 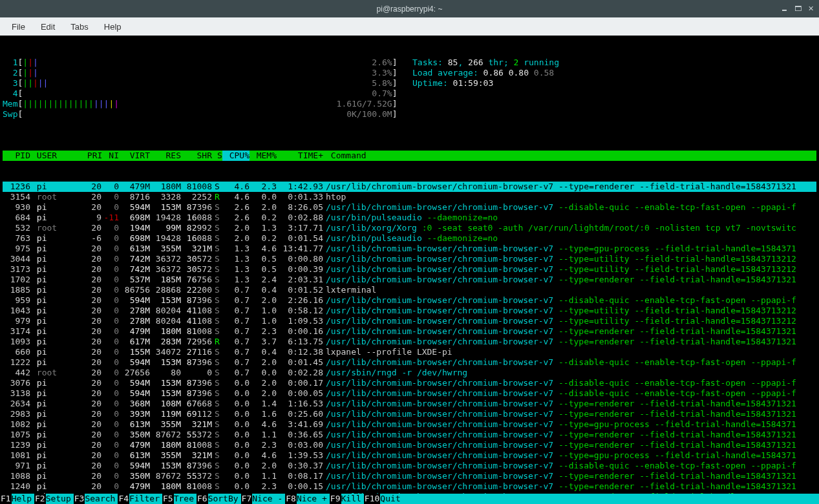 I want to click on process-row: 959 pi200594M153M87396S0.72.02:26.16/usr…, so click(x=410, y=300).